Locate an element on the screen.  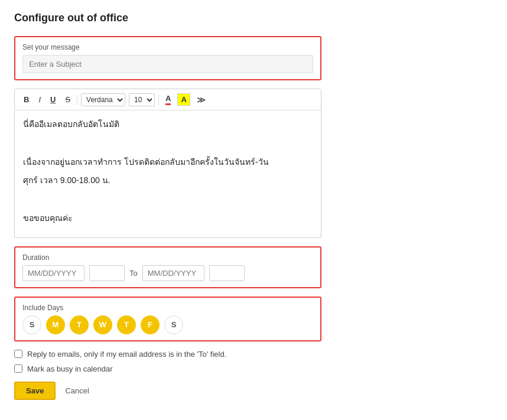
day-monday: M is located at coordinates (56, 325).